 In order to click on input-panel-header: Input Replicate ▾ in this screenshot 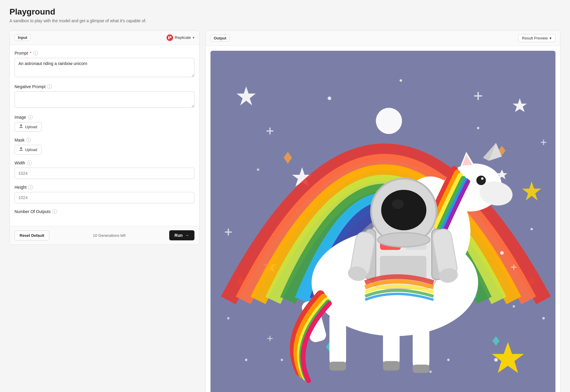, I will do `click(104, 38)`.